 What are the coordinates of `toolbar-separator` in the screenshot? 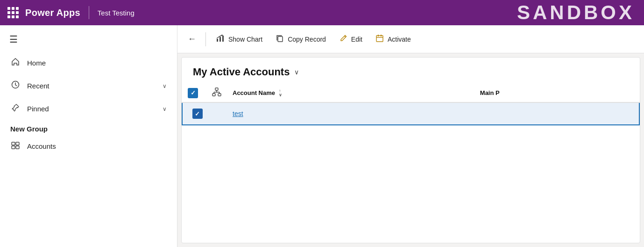 It's located at (205, 39).